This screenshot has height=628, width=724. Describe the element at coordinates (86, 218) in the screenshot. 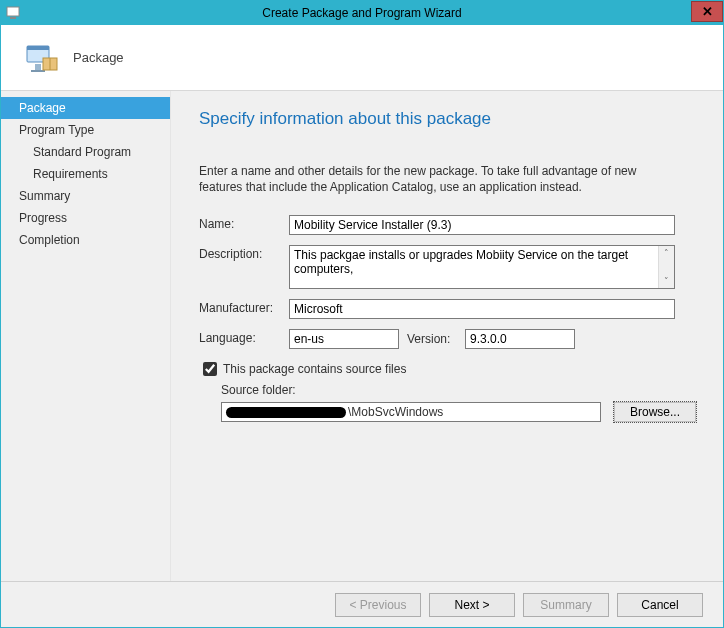

I see `nav-item-progress: Progress` at that location.